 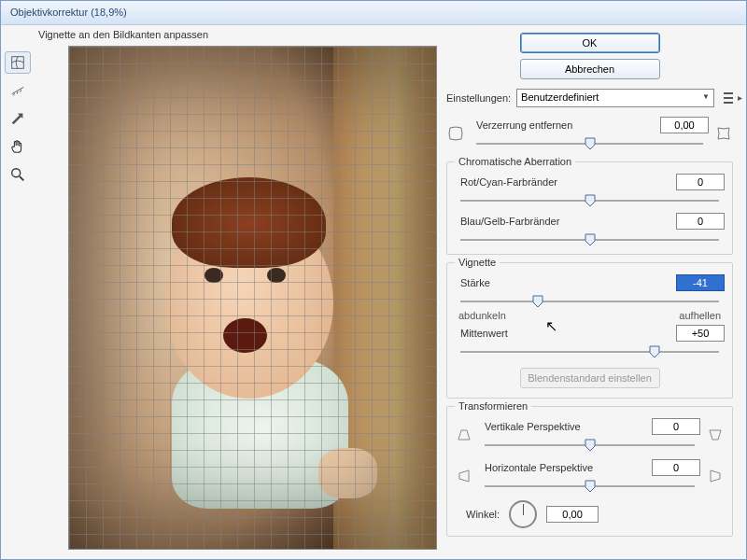 I want to click on midpoint-input, so click(x=700, y=333).